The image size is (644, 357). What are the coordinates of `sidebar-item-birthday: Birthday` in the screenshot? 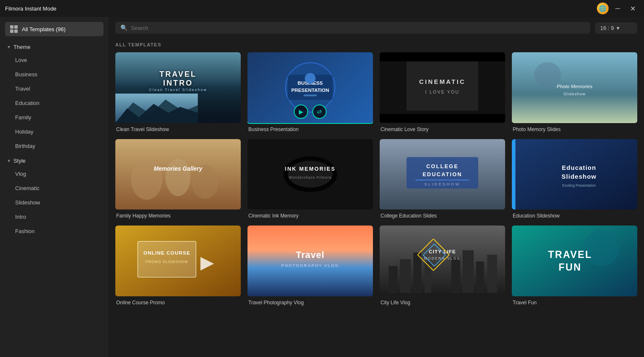 It's located at (54, 146).